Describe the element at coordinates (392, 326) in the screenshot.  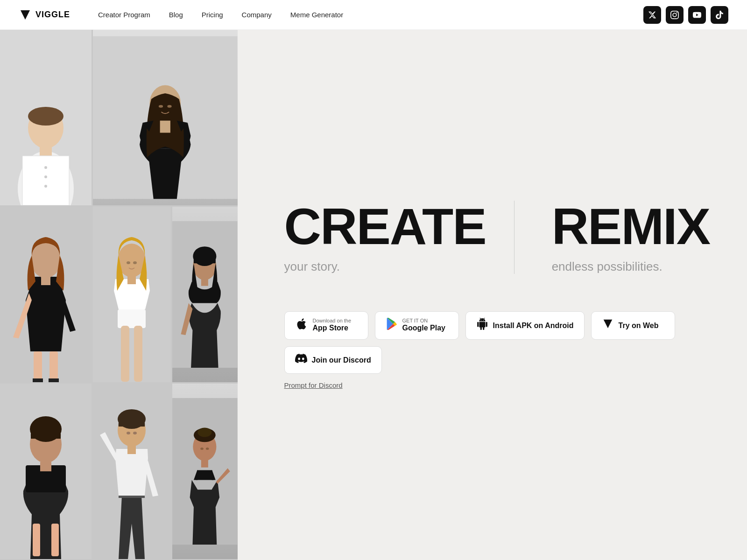
I see `google-play-icon` at that location.